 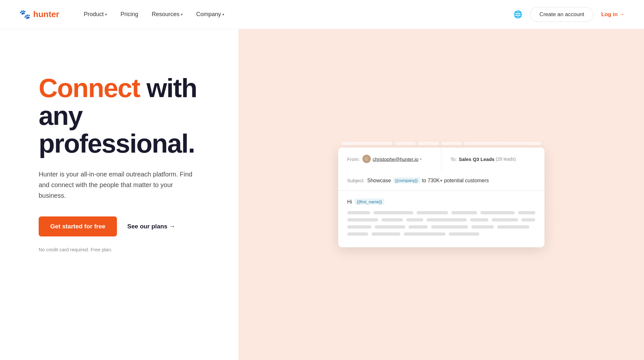 I want to click on subject-label: Subject:, so click(x=356, y=181).